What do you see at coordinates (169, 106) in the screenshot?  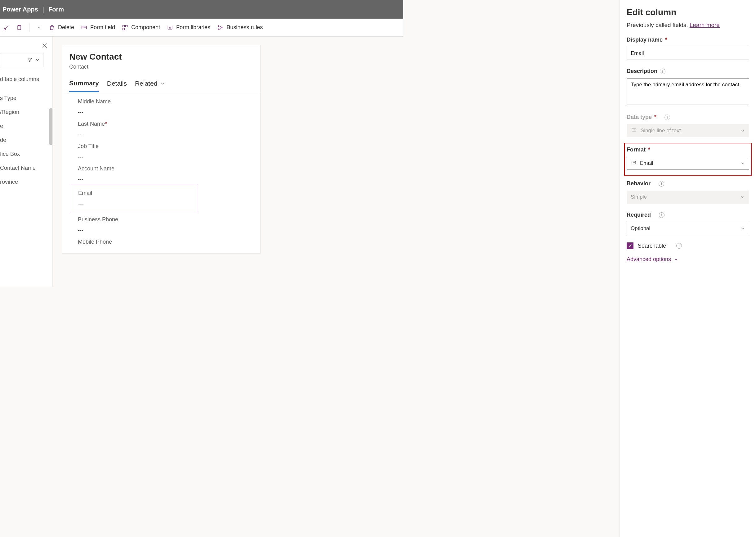 I see `field-middle-name: Middle Name ---` at bounding box center [169, 106].